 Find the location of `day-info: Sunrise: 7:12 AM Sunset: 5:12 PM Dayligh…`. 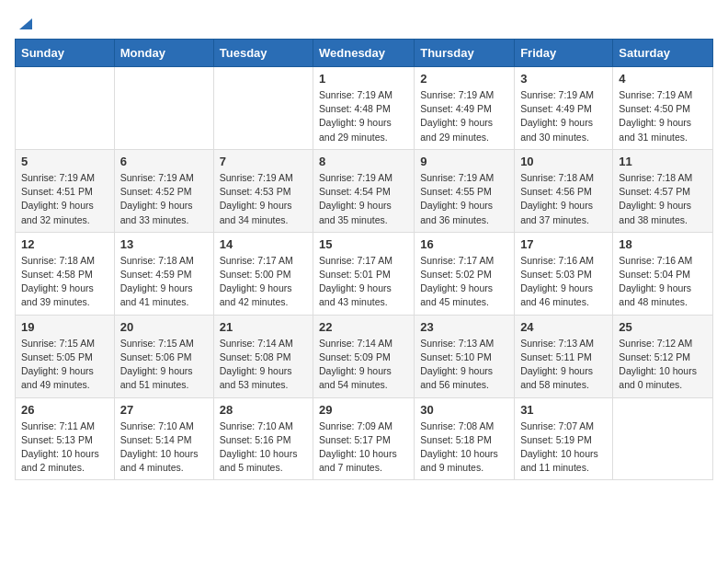

day-info: Sunrise: 7:12 AM Sunset: 5:12 PM Dayligh… is located at coordinates (663, 364).